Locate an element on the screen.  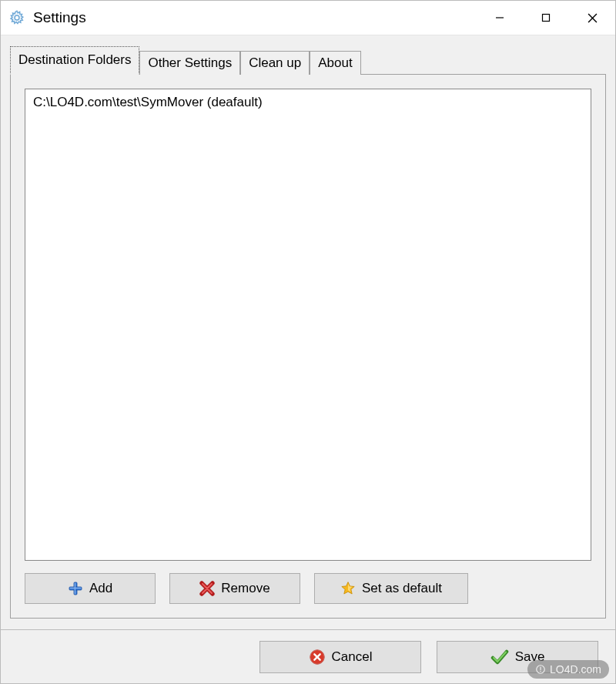
add-button: Add is located at coordinates (90, 588).